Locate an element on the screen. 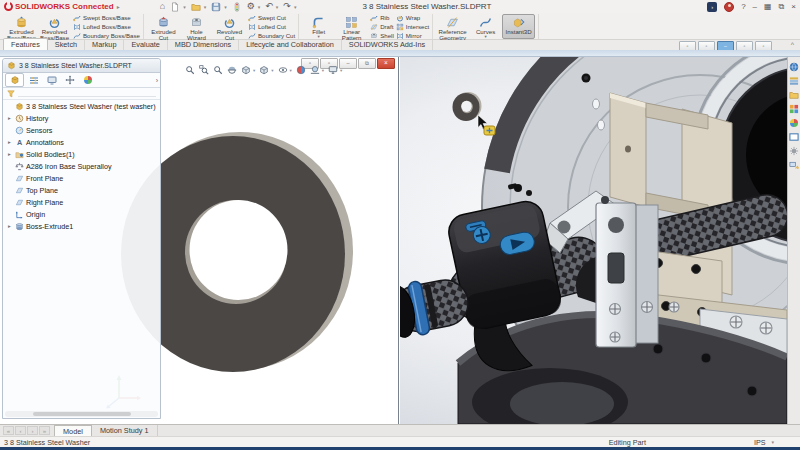 The width and height of the screenshot is (800, 450). restore-icon: ⧉ is located at coordinates (367, 64).